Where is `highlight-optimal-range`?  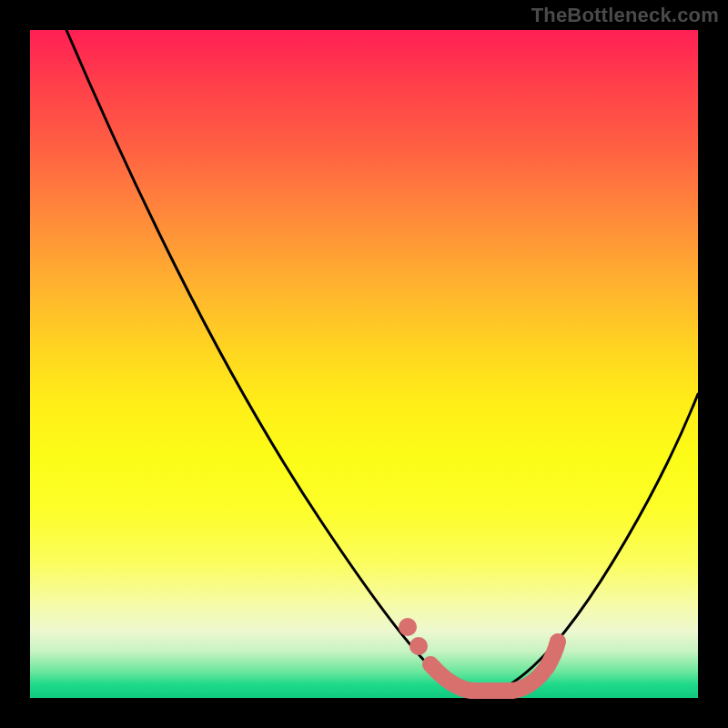
highlight-optimal-range is located at coordinates (494, 666).